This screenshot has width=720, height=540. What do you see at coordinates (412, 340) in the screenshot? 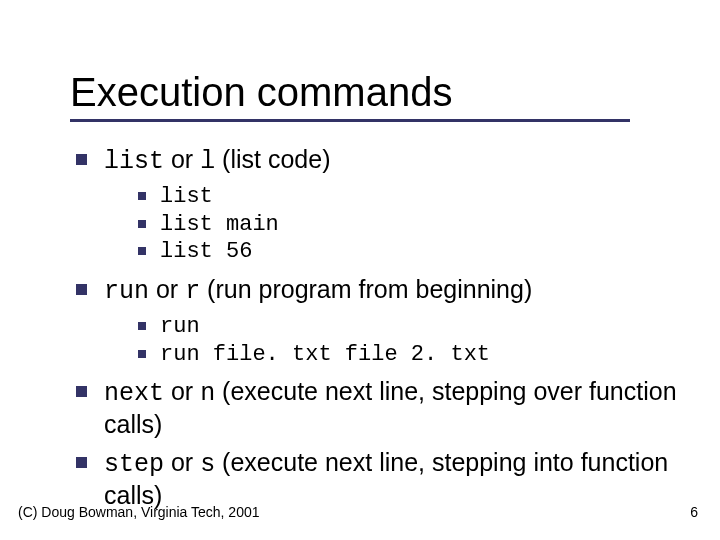
I see `sub-list: run run file. txt file 2. txt` at bounding box center [412, 340].